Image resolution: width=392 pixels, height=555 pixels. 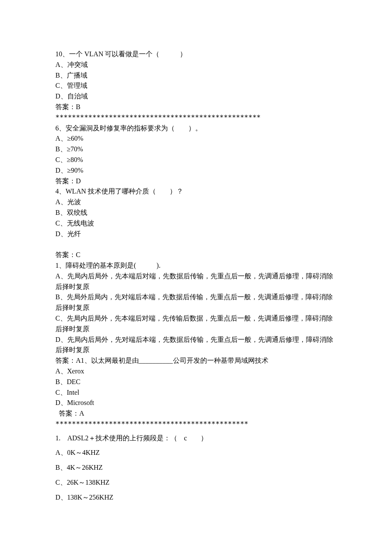 What do you see at coordinates (196, 96) in the screenshot?
I see `q10-option-d: D、自治域` at bounding box center [196, 96].